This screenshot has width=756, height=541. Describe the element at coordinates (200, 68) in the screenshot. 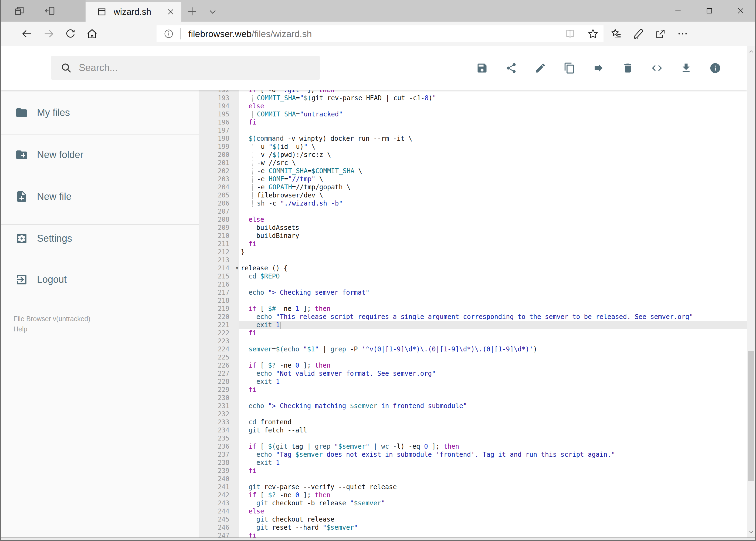

I see `search-input` at that location.